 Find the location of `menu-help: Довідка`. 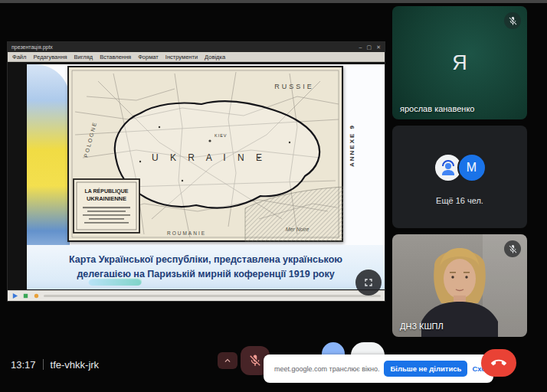

menu-help: Довідка is located at coordinates (215, 57).